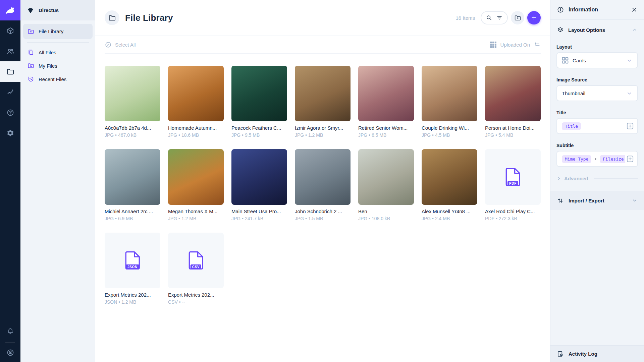 The width and height of the screenshot is (644, 362). What do you see at coordinates (597, 200) in the screenshot?
I see `import-export-header: Import / Export` at bounding box center [597, 200].